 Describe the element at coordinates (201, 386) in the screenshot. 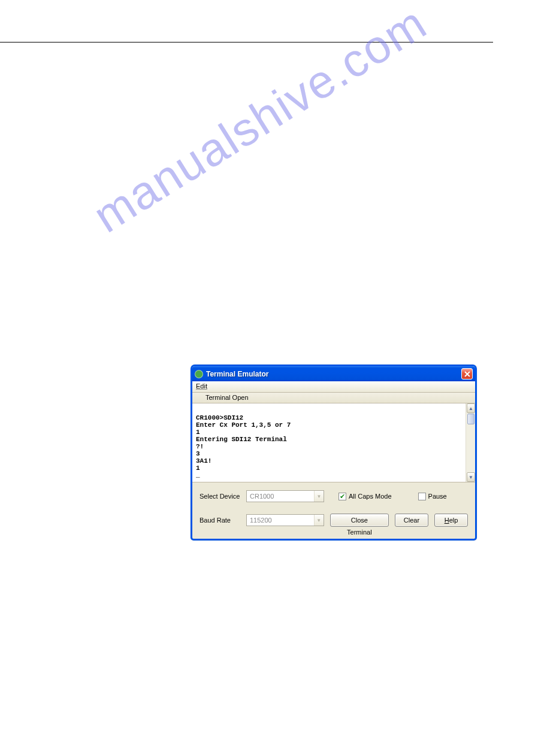

I see `menu-edit: Edit` at that location.